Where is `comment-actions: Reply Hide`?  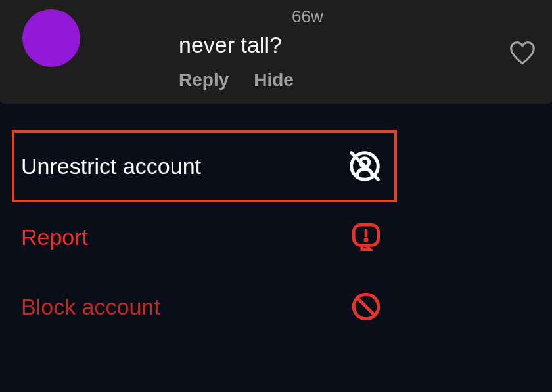 comment-actions: Reply Hide is located at coordinates (359, 80).